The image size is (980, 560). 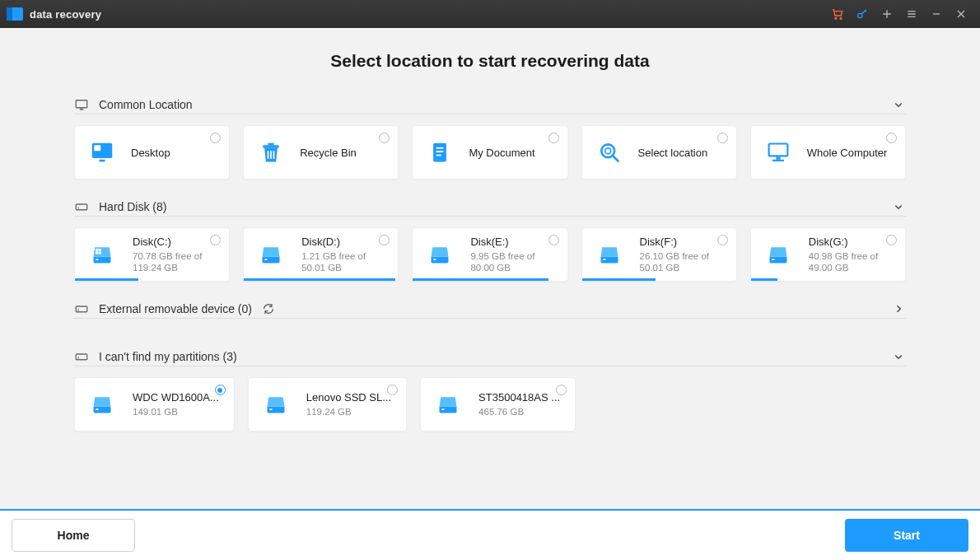 I want to click on partition-label: Lenovo SSD SL..., so click(x=349, y=397).